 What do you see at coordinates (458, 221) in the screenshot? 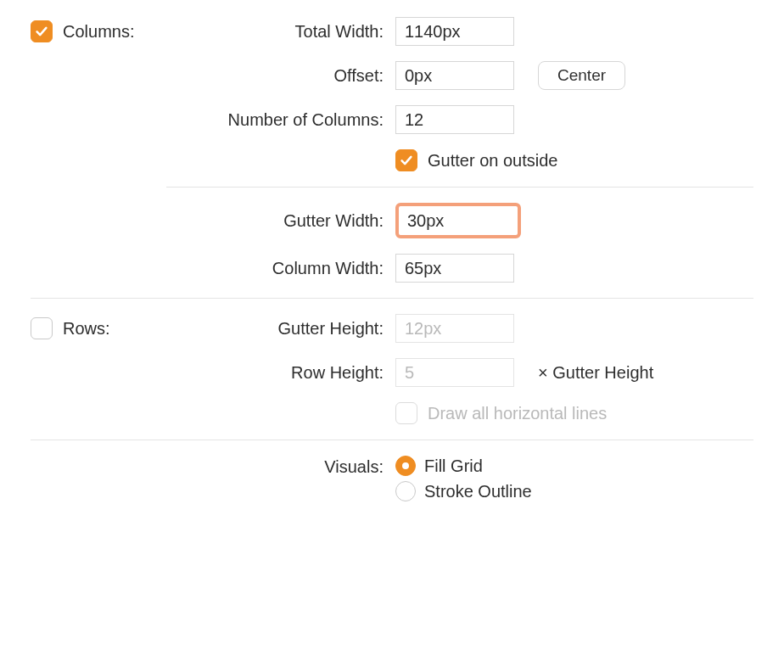
I see `gutter-width-input` at bounding box center [458, 221].